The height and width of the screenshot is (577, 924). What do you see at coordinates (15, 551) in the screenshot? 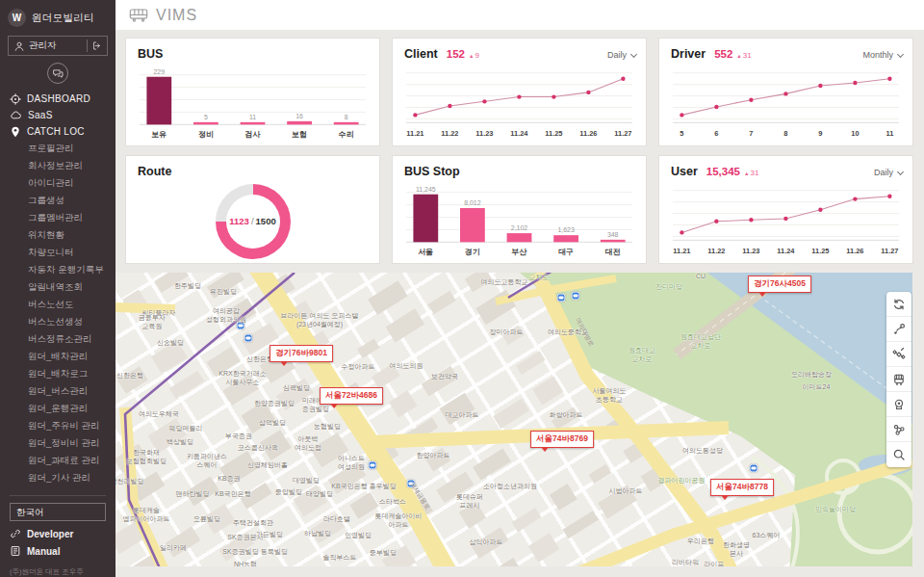
I see `manual-icon` at bounding box center [15, 551].